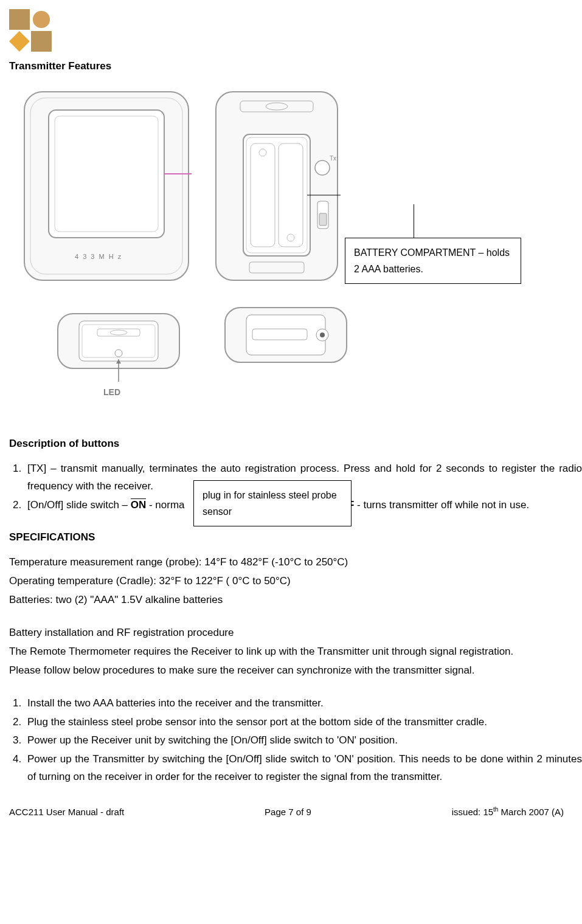  Describe the element at coordinates (139, 505) in the screenshot. I see `onoff-on: ON` at that location.